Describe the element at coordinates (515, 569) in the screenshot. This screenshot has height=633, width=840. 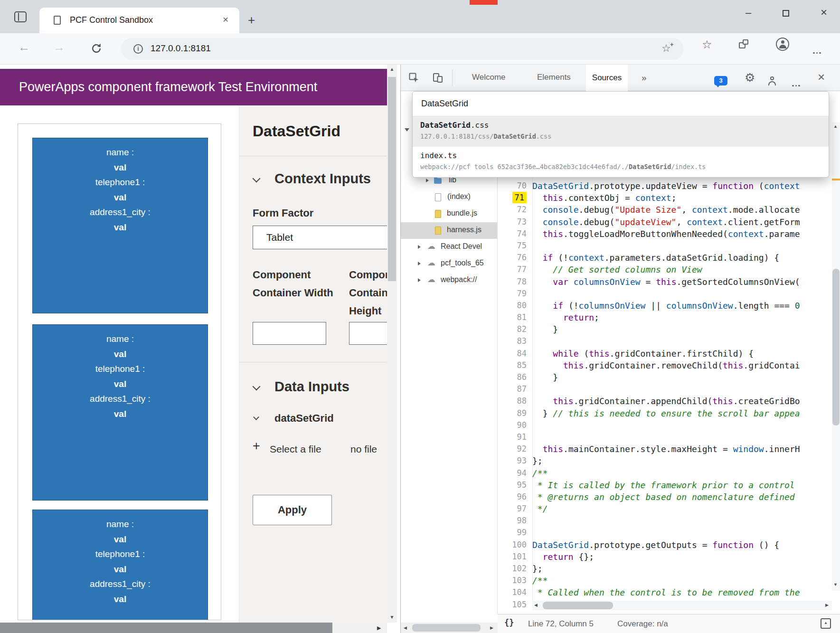
I see `line-number: 102` at that location.